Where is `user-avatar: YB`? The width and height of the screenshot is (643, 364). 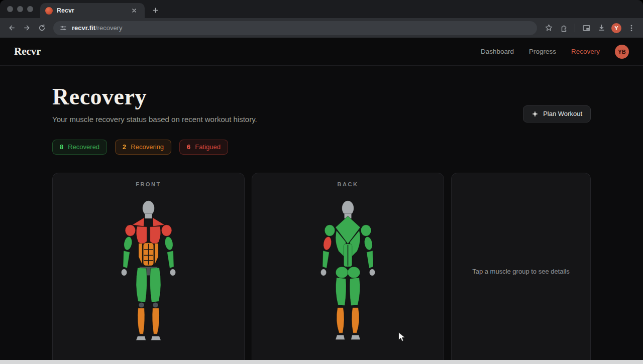
user-avatar: YB is located at coordinates (622, 52).